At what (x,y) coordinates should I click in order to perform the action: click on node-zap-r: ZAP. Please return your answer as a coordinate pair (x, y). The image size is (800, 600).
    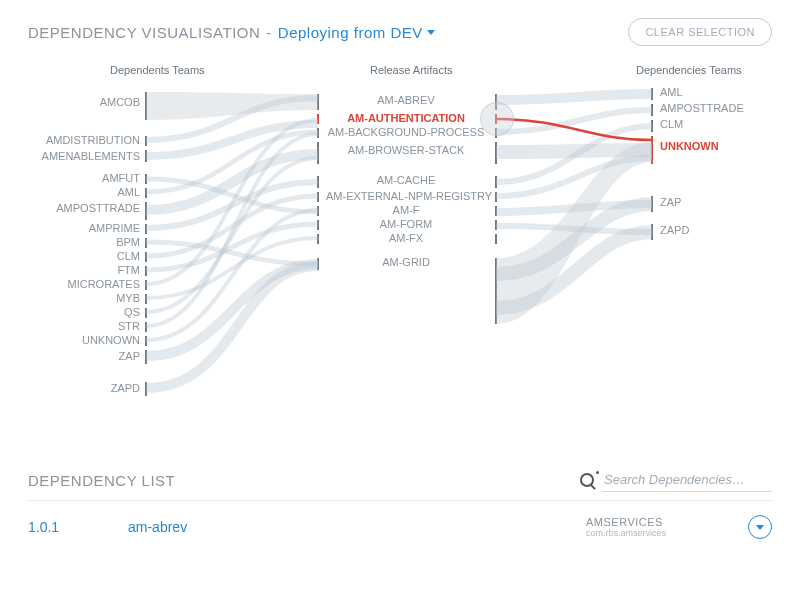
    Looking at the image, I should click on (710, 202).